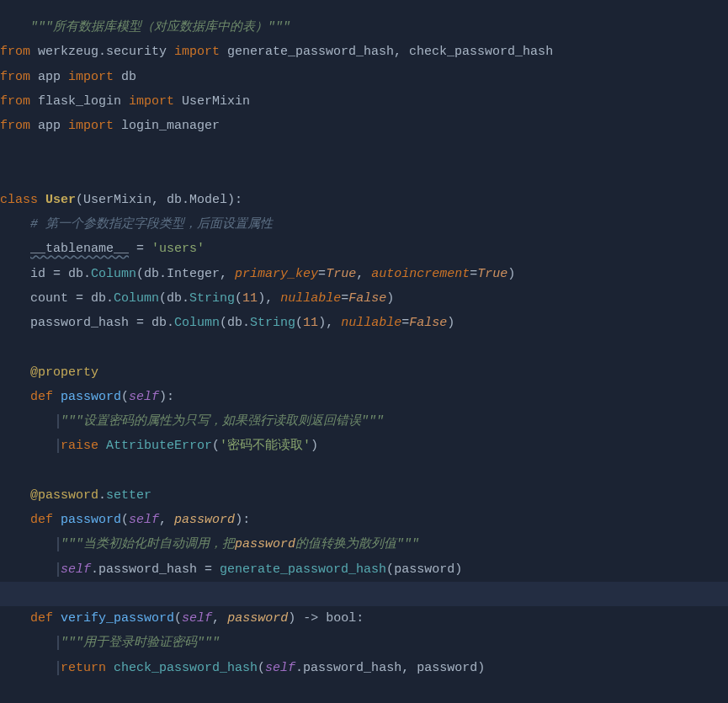 This screenshot has height=703, width=728. What do you see at coordinates (364, 618) in the screenshot?
I see `code-line: def verify_password(self, password) -> b…` at bounding box center [364, 618].